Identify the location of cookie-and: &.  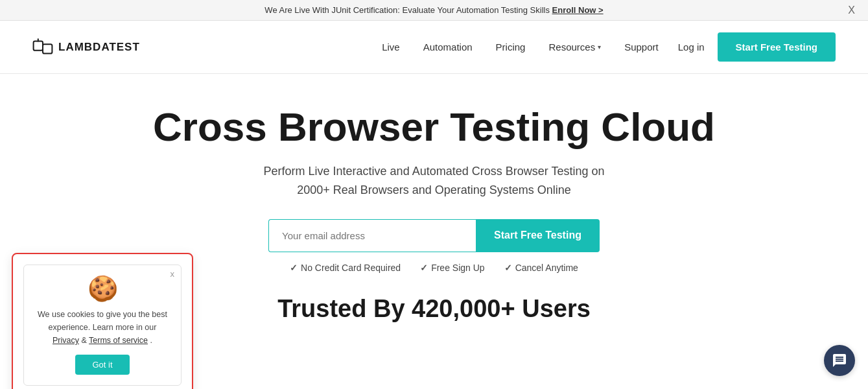
(85, 340).